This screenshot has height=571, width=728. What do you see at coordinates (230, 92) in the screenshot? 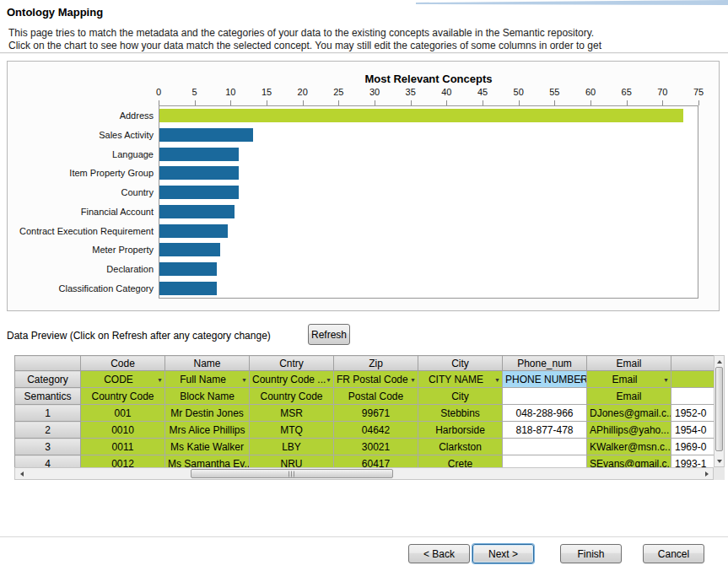
I see `axis-tick-label: 10` at bounding box center [230, 92].